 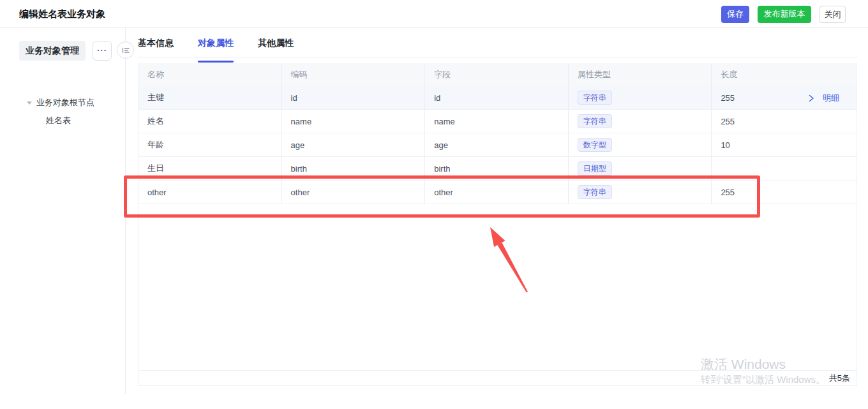 What do you see at coordinates (102, 51) in the screenshot?
I see `more-actions-button: ···` at bounding box center [102, 51].